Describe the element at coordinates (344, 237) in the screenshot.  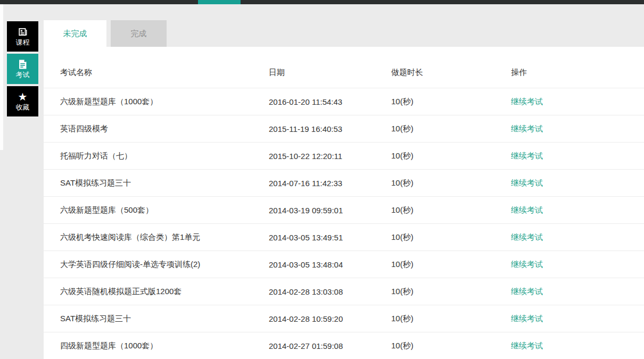
I see `table-row: 六级机考快速阅读库（综合类）第1单元 2014-03-05 13:49:51 1…` at that location.